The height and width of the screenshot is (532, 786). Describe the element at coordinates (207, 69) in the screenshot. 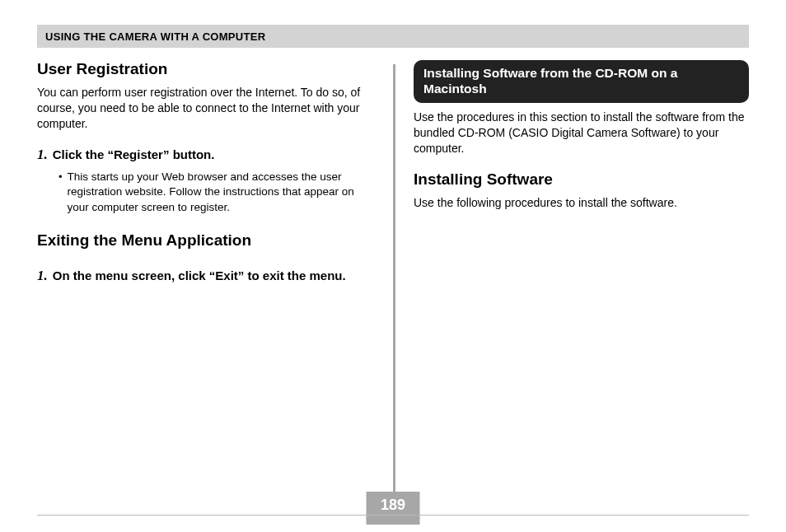

I see `user-registration-title: User Registration` at that location.